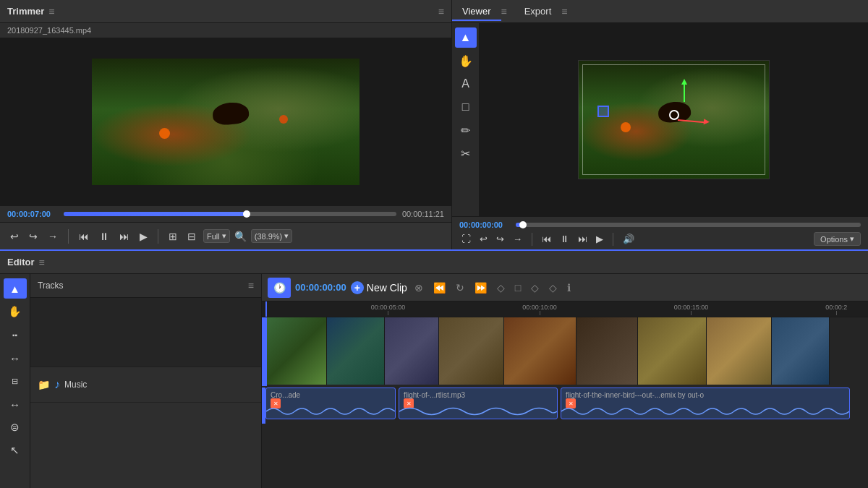 Image resolution: width=868 pixels, height=488 pixels. I want to click on trimmer-current-time: 00:00:07:00, so click(33, 214).